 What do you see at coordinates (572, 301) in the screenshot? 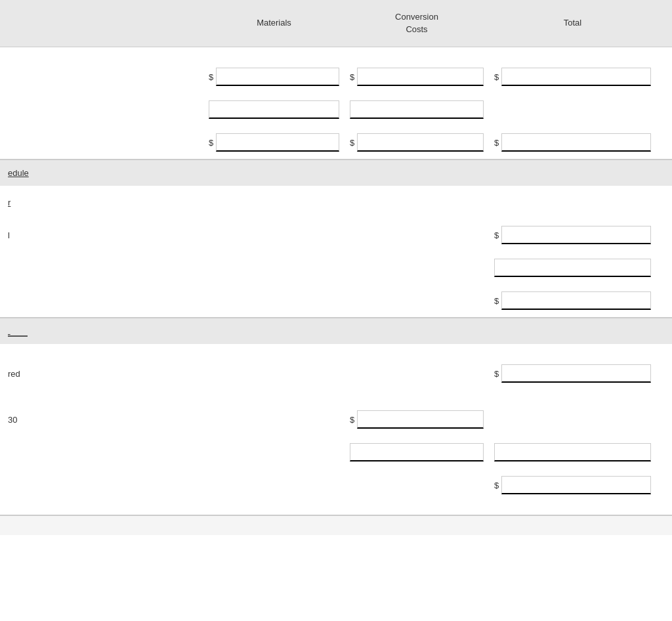
I see `row-total3-total: $` at bounding box center [572, 301].